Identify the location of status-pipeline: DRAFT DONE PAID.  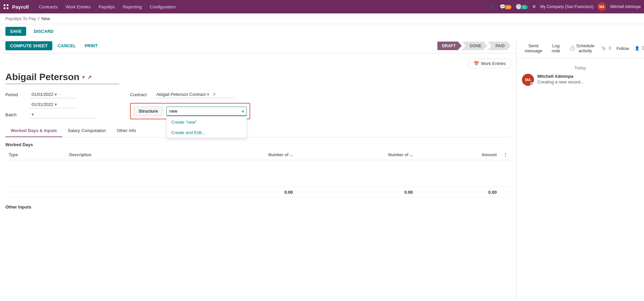
(474, 46).